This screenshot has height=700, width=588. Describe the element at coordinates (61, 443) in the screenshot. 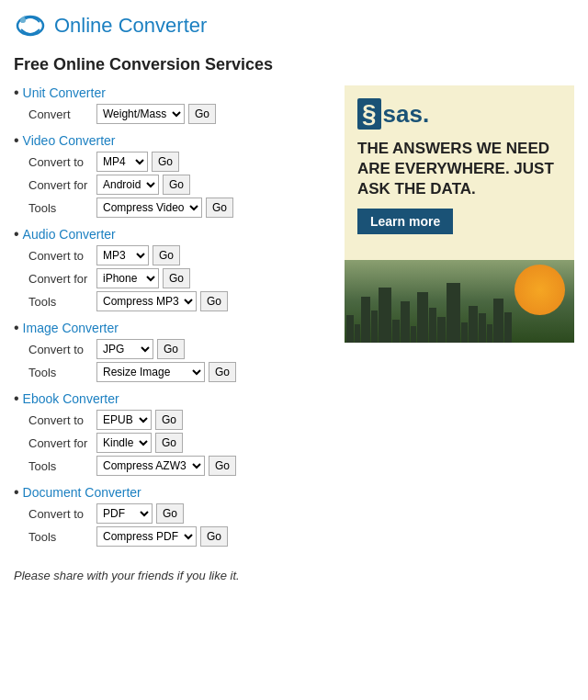

I see `ebook-for-label: Convert for` at that location.